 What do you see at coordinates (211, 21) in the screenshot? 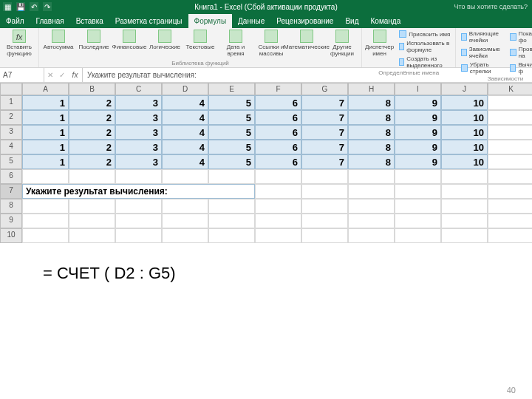
I see `tab-формулы: Формулы` at bounding box center [211, 21].